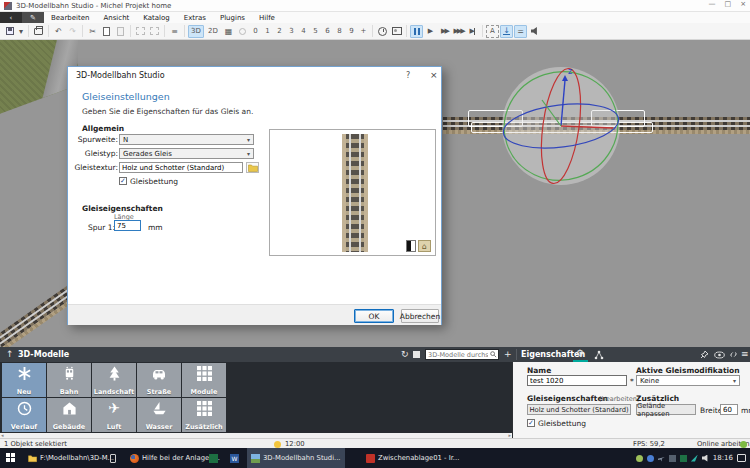  Describe the element at coordinates (374, 316) in the screenshot. I see `ok-button: OK` at that location.